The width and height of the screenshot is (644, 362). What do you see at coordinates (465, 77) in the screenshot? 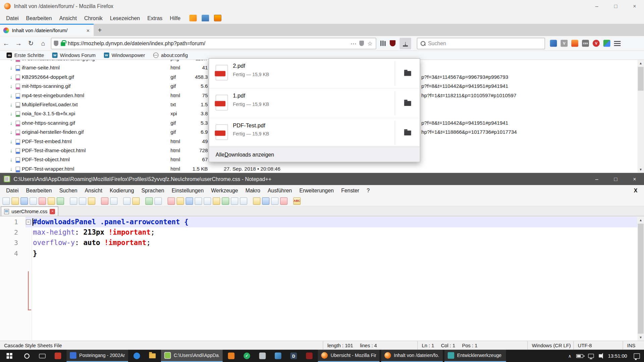
I see `forum-link-fragment: p?f=3&t=114567&p=996793#p996793` at bounding box center [465, 77].